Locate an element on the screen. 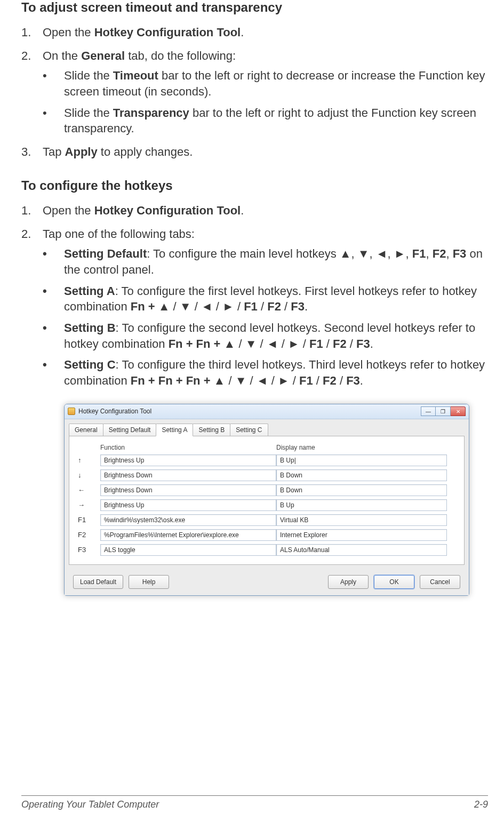  sub-step: • Slide the Timeout bar to the left or r… is located at coordinates (276, 83).